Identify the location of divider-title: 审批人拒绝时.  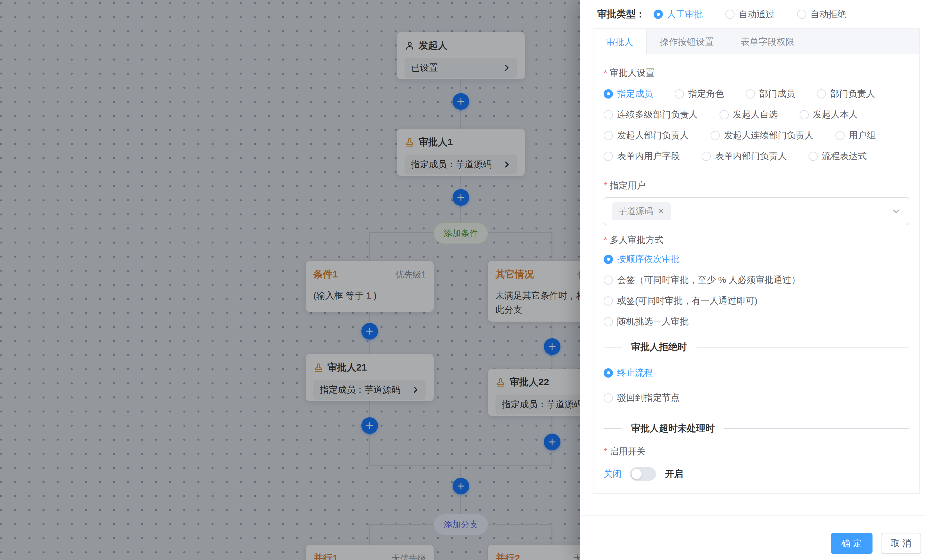
(659, 347).